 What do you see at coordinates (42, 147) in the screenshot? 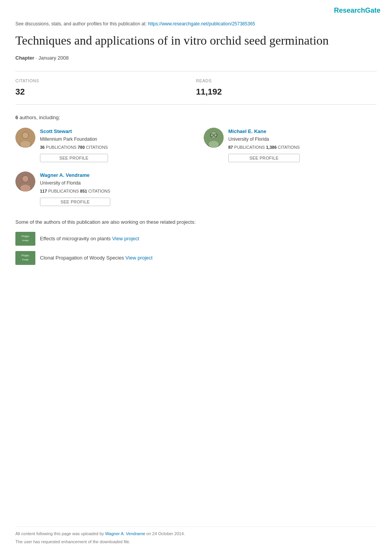
I see `ss-pub-count: 36` at bounding box center [42, 147].